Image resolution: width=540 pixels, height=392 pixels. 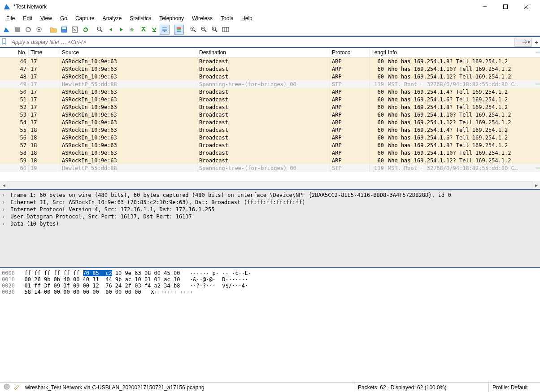 I want to click on packet-row: 5918ASRockIn_10:9e:63BroadcastARP60Who h…, so click(x=270, y=161).